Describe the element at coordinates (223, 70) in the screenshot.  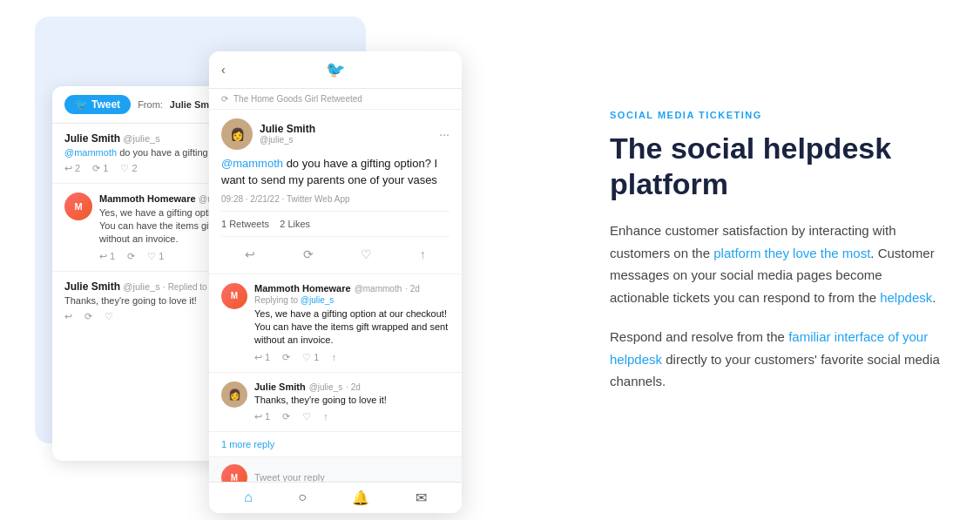
I see `back-icon: ‹` at that location.